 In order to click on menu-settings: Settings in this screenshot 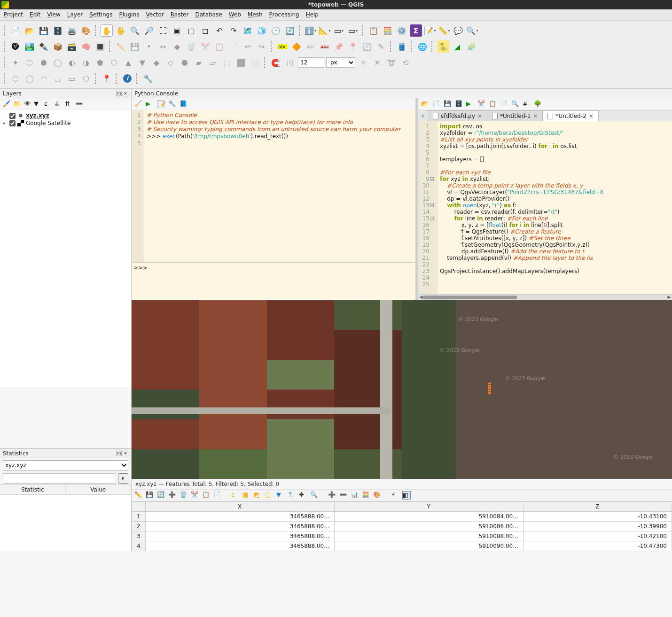, I will do `click(101, 15)`.